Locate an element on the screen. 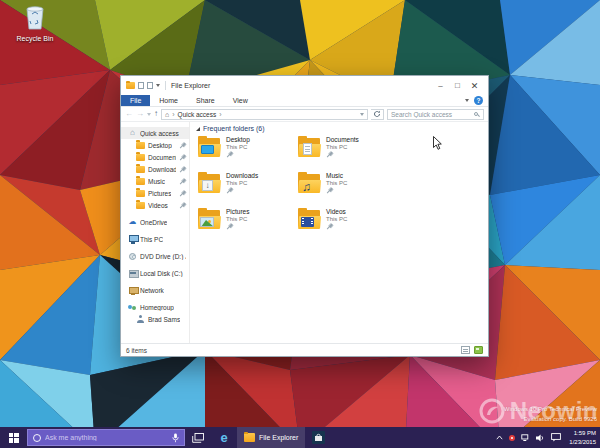  sidebar-item-desktop: Desktop is located at coordinates (155, 145).